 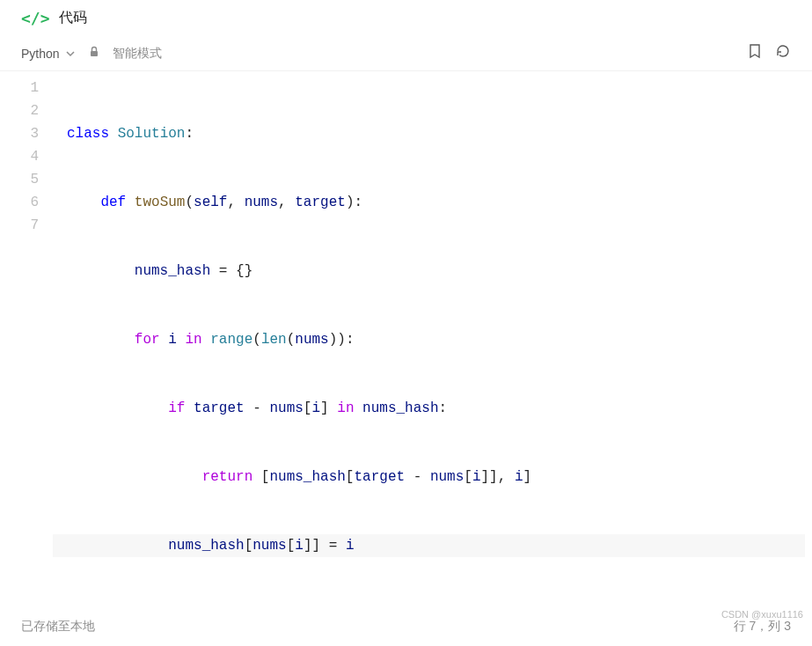 I want to click on line-number: 4, so click(x=30, y=157).